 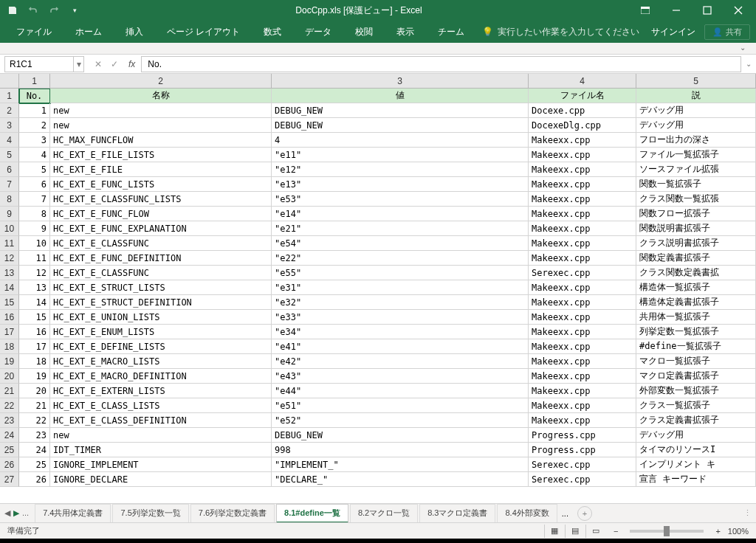 What do you see at coordinates (696, 465) in the screenshot?
I see `cell: インプリメント キ` at bounding box center [696, 465].